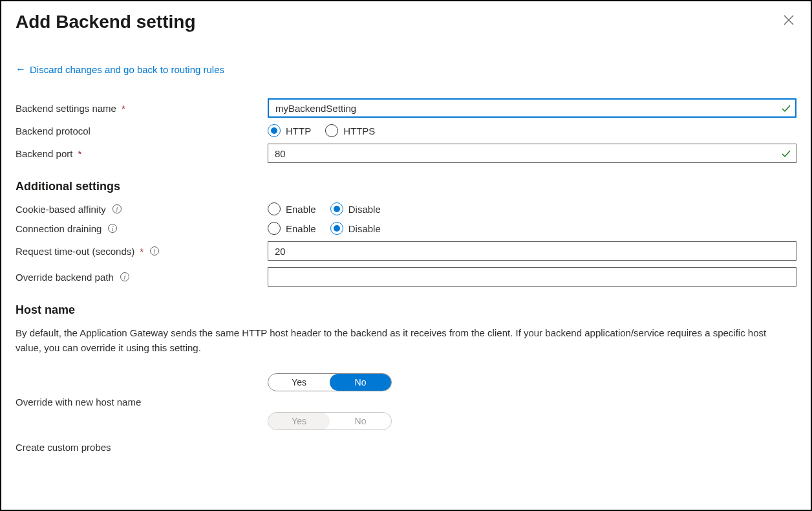 Image resolution: width=812 pixels, height=511 pixels. Describe the element at coordinates (532, 251) in the screenshot. I see `request-timeout-input` at that location.